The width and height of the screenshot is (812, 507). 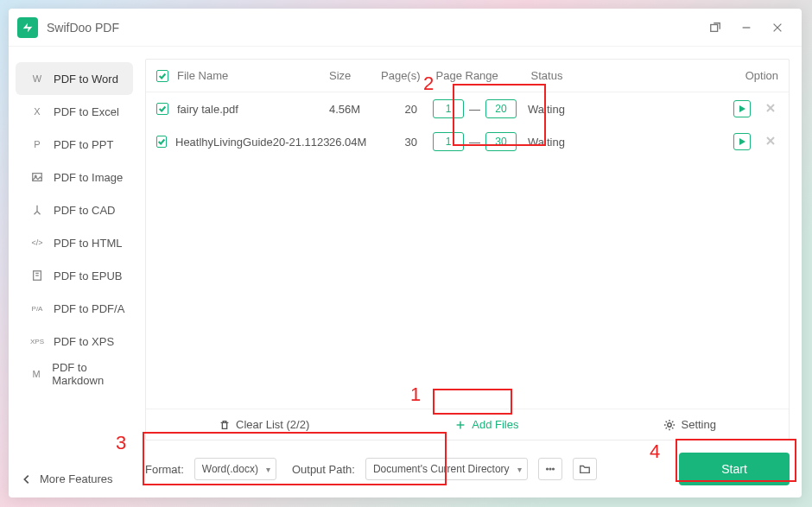 I want to click on sidebar-item-pdf-to-html: </>PDF to HTML, so click(x=74, y=243).